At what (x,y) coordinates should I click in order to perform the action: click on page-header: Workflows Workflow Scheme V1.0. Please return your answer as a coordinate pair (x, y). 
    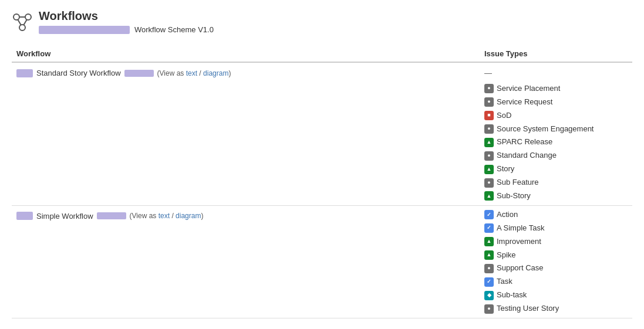
    Looking at the image, I should click on (322, 22).